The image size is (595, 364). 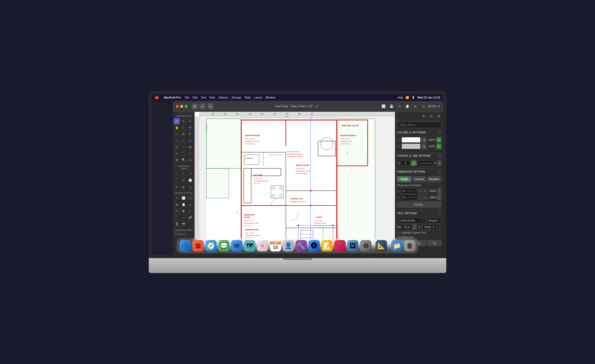 I want to click on copy-icon: ⧉, so click(x=399, y=106).